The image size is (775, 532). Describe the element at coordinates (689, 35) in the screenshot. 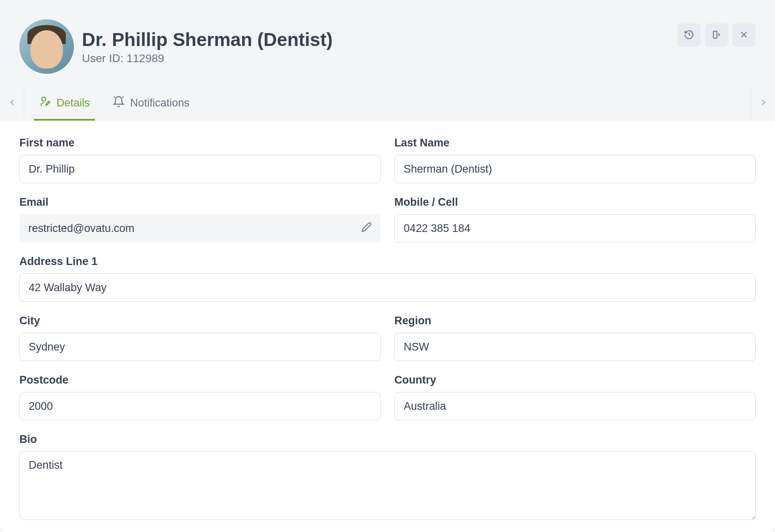

I see `history-button` at that location.